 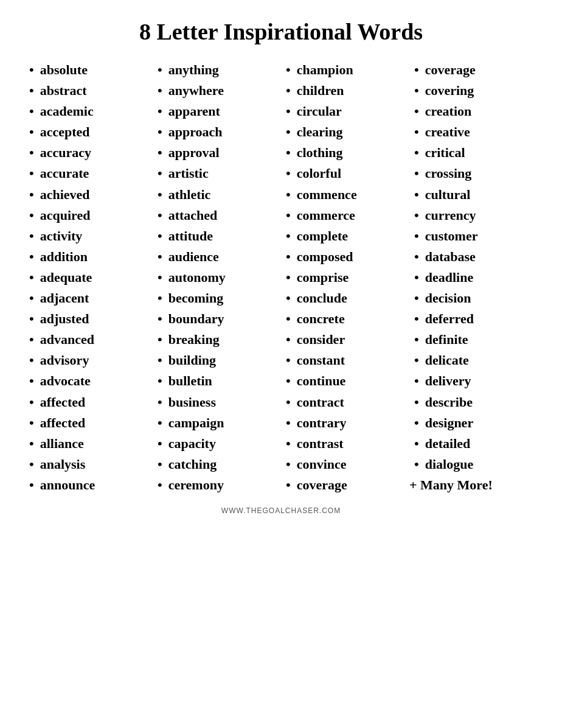 What do you see at coordinates (217, 360) in the screenshot?
I see `list-item: building` at bounding box center [217, 360].